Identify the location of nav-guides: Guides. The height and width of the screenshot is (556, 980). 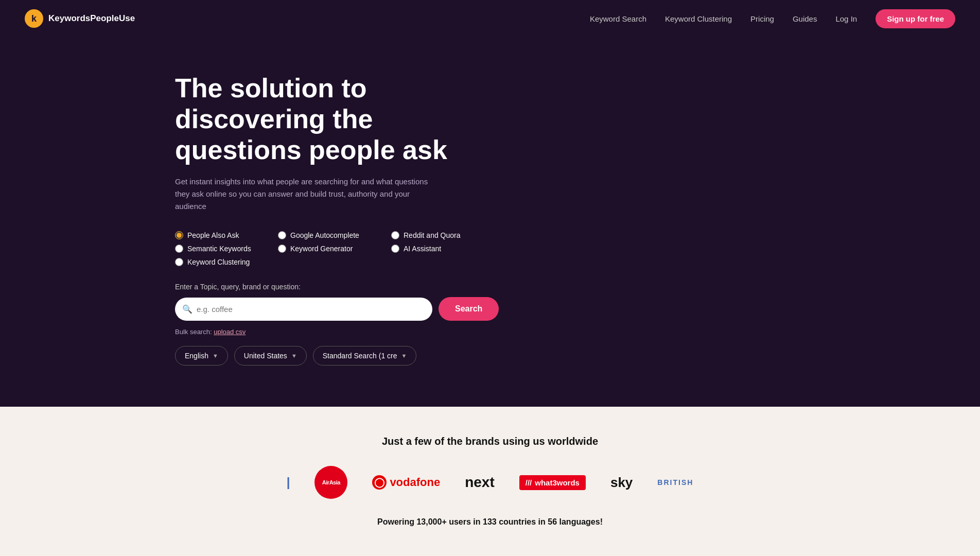
(805, 19).